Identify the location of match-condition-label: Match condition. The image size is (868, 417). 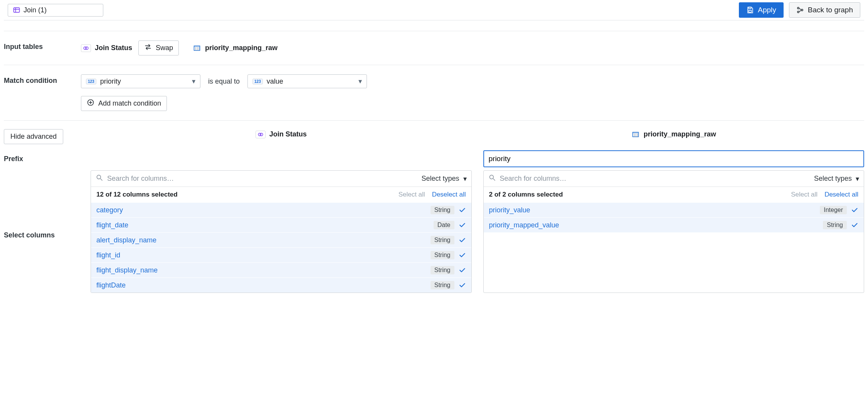
(40, 92).